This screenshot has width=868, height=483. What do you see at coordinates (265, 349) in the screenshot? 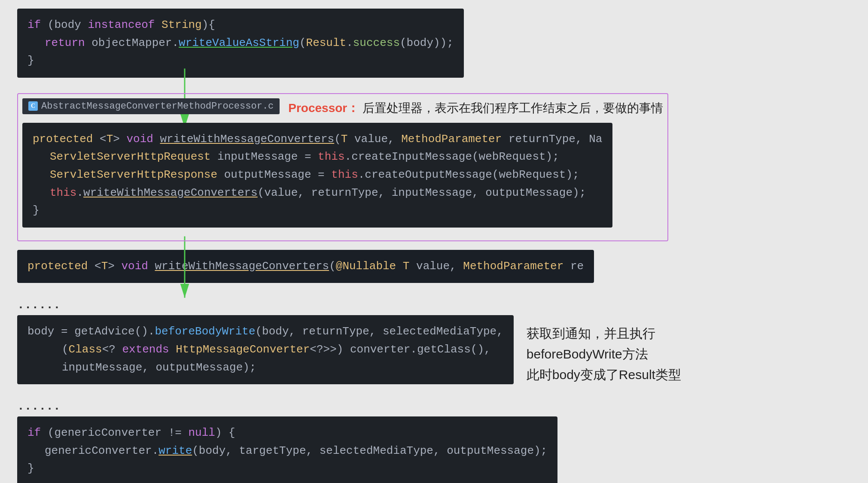
I see `code-block-4: body = getAdvice().beforeBodyWrite(body,…` at bounding box center [265, 349].